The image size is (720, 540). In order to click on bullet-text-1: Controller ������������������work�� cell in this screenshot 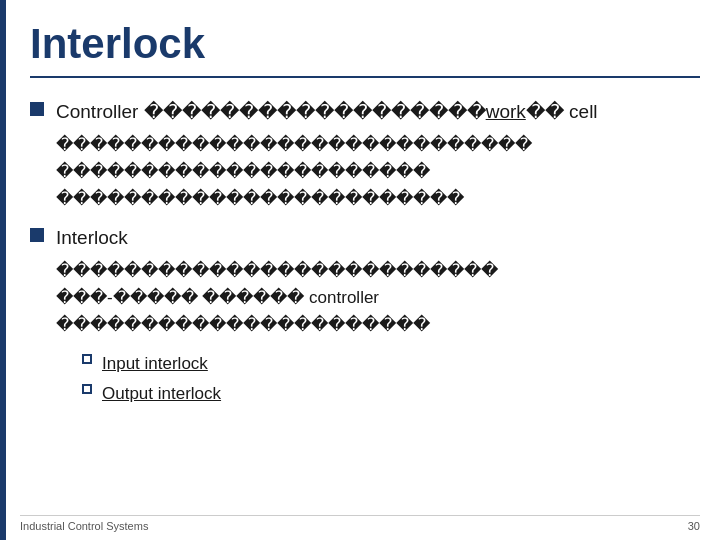, I will do `click(327, 112)`.